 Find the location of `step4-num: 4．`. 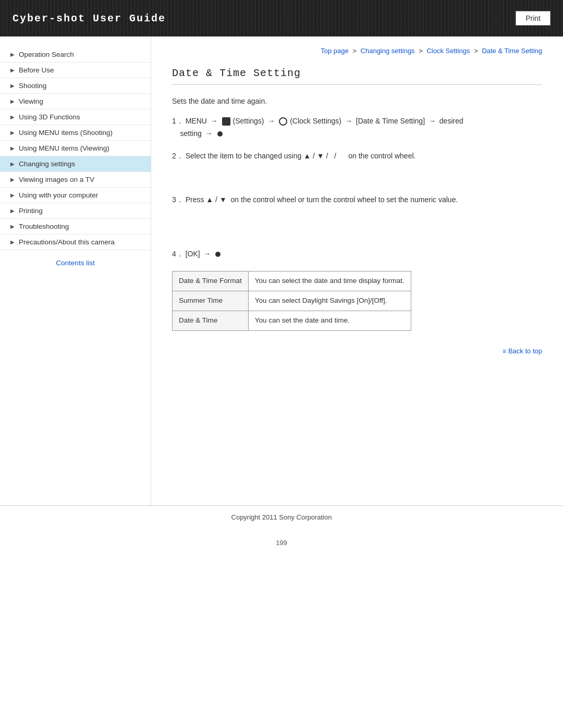

step4-num: 4． is located at coordinates (178, 254).